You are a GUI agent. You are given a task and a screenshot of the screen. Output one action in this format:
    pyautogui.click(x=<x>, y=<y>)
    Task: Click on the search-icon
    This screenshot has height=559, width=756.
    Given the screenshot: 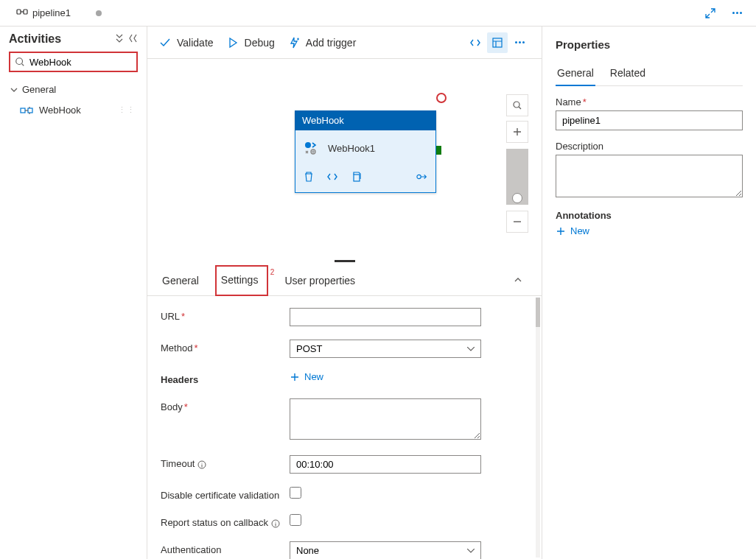 What is the action you would take?
    pyautogui.click(x=20, y=62)
    